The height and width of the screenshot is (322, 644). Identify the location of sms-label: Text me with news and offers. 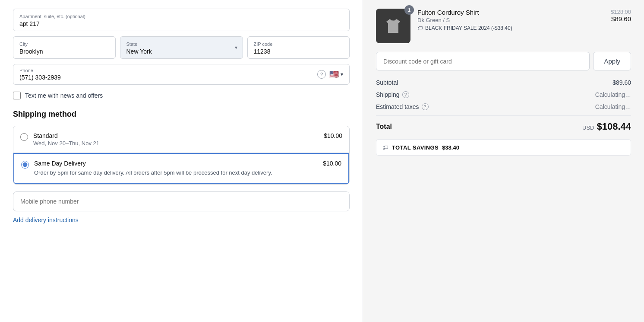
(64, 96).